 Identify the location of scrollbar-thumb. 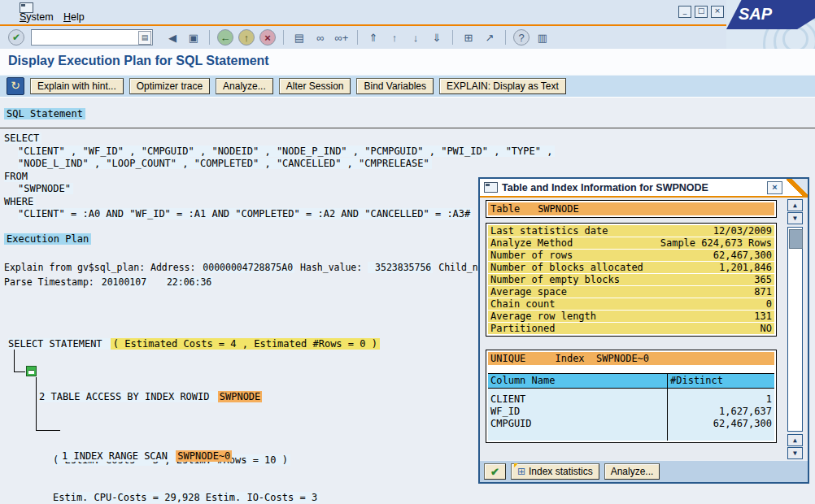
(795, 239).